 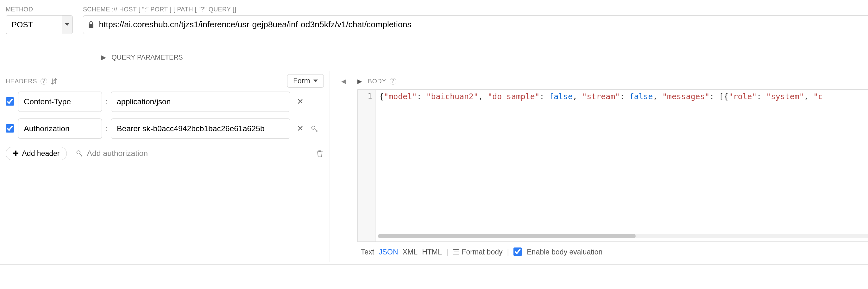 What do you see at coordinates (518, 252) in the screenshot?
I see `enable-body-eval-checkbox` at bounding box center [518, 252].